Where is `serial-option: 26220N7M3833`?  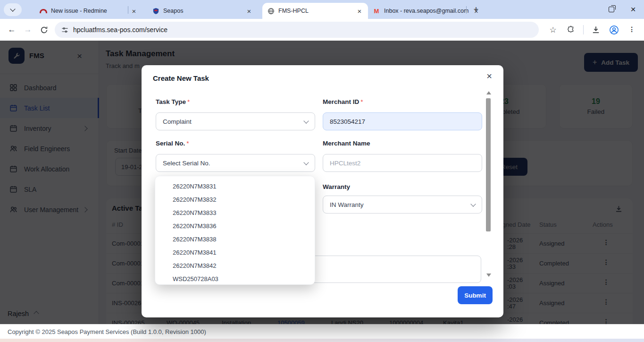 serial-option: 26220N7M3833 is located at coordinates (235, 213).